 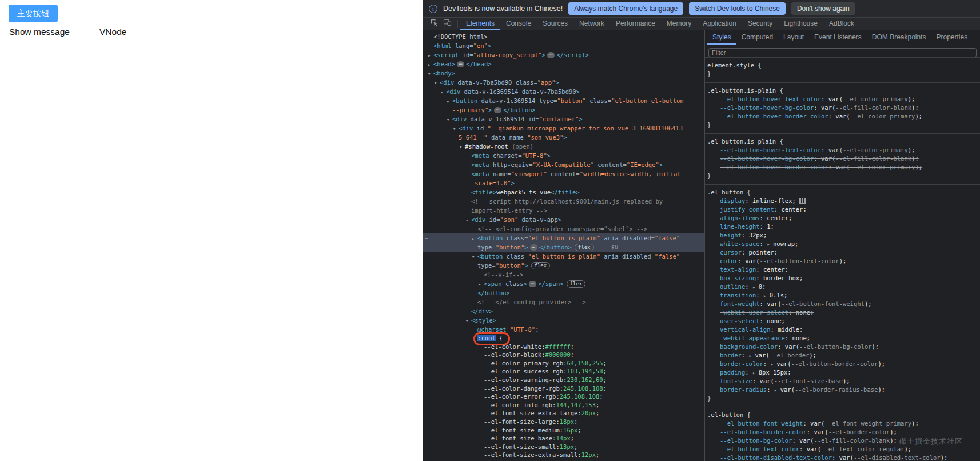 I want to click on dom-tree-node: --el-color-error-rgb:245,108,108;, so click(x=564, y=397).